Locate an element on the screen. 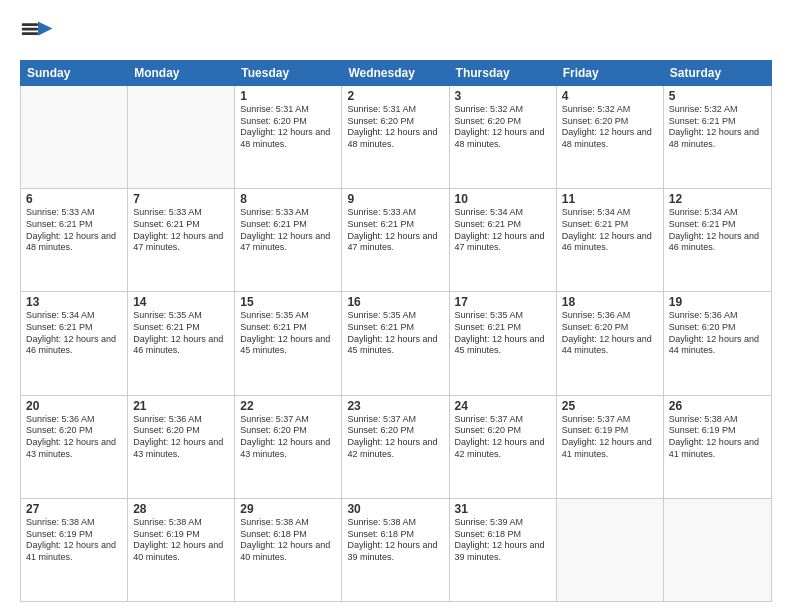 This screenshot has height=612, width=792. calendar-cell: 16Sunrise: 5:35 AMSunset: 6:21 PMDayligh… is located at coordinates (396, 343).